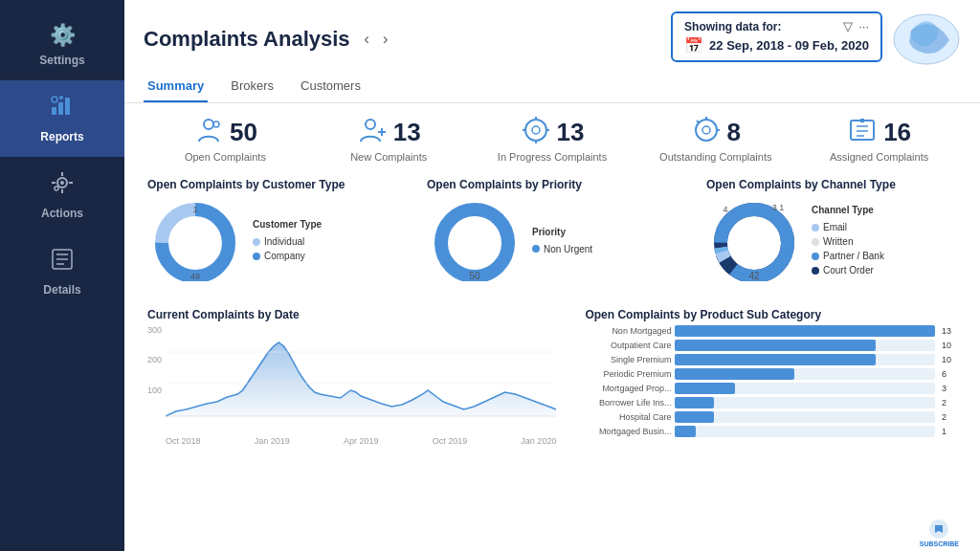 Image resolution: width=980 pixels, height=551 pixels. I want to click on legend-individual: Individual, so click(287, 241).